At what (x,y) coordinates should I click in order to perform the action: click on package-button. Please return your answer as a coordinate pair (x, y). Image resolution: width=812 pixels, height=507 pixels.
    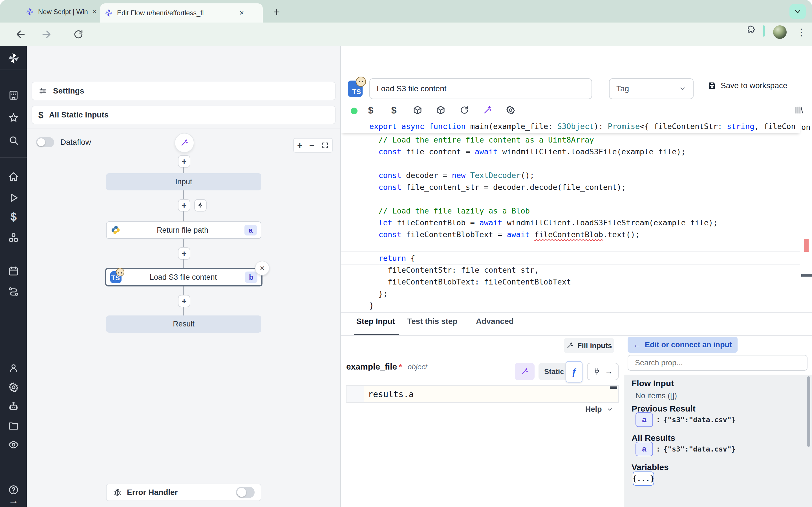
    Looking at the image, I should click on (417, 110).